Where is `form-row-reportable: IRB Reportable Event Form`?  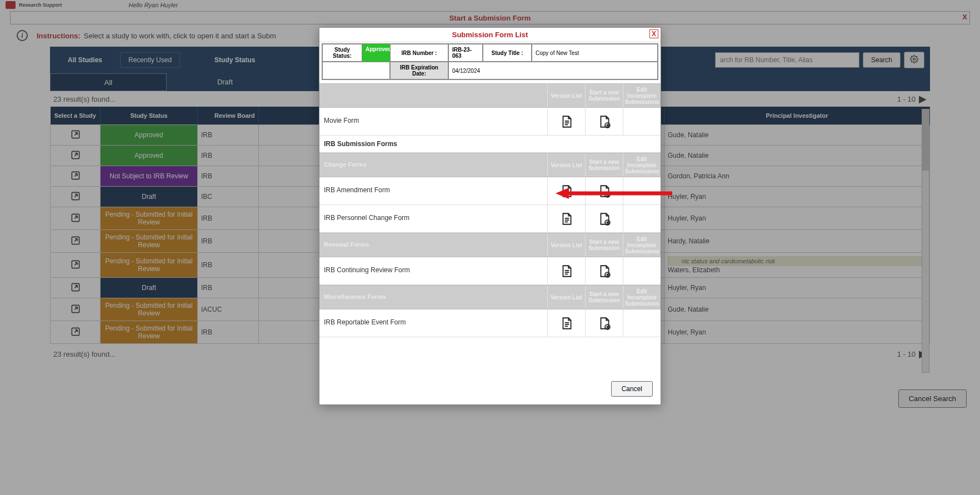
form-row-reportable: IRB Reportable Event Form is located at coordinates (490, 323).